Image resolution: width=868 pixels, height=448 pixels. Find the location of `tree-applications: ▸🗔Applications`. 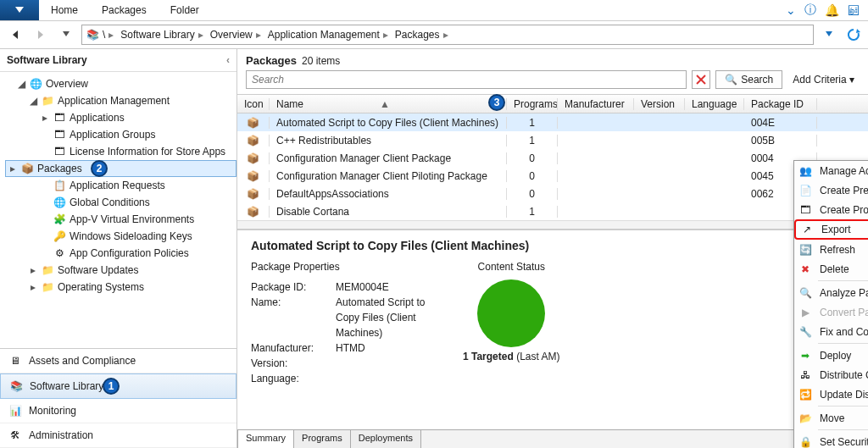

tree-applications: ▸🗔Applications is located at coordinates (120, 118).